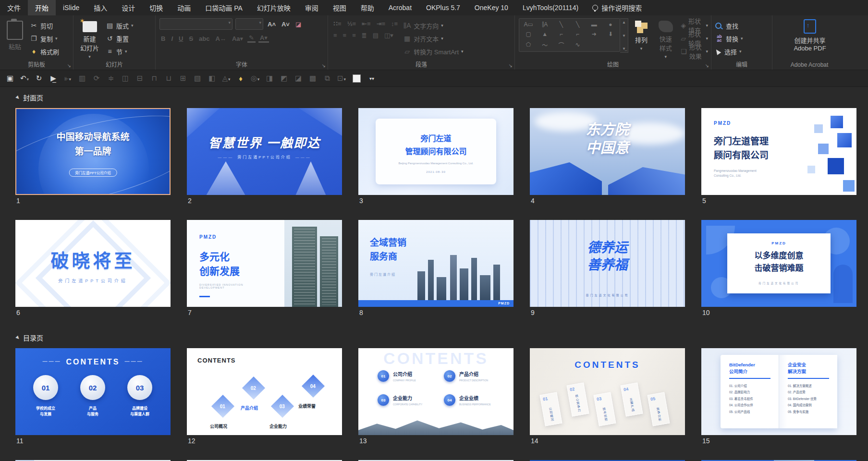  I want to click on increase-font-icon: A˄, so click(272, 24).